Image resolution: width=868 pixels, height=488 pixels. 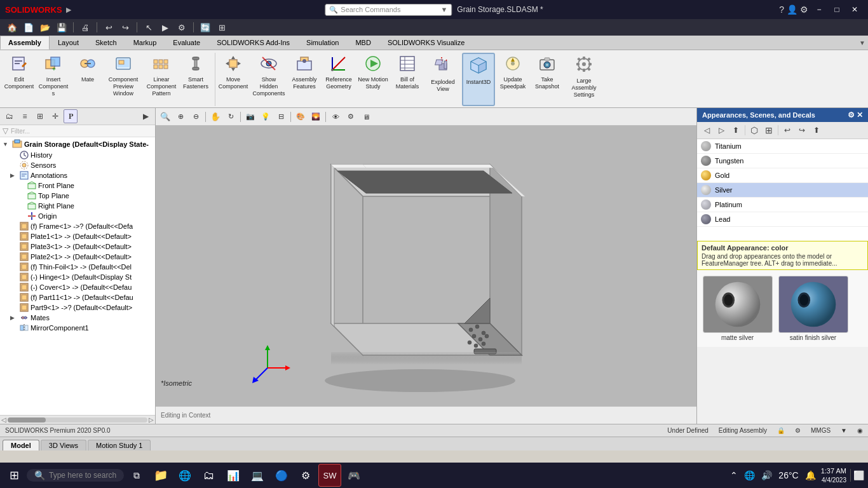 What do you see at coordinates (151, 419) in the screenshot?
I see `ft-scroll-right: ▷` at bounding box center [151, 419].